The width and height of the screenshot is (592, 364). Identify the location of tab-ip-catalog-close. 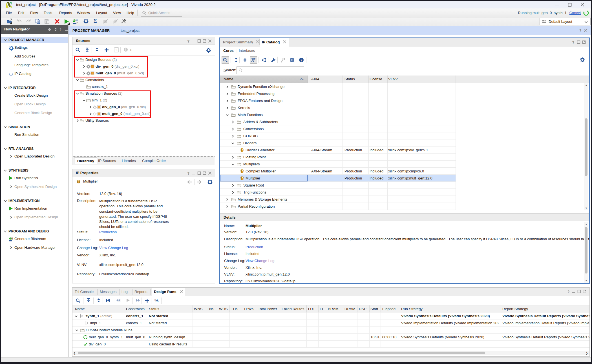
(285, 42).